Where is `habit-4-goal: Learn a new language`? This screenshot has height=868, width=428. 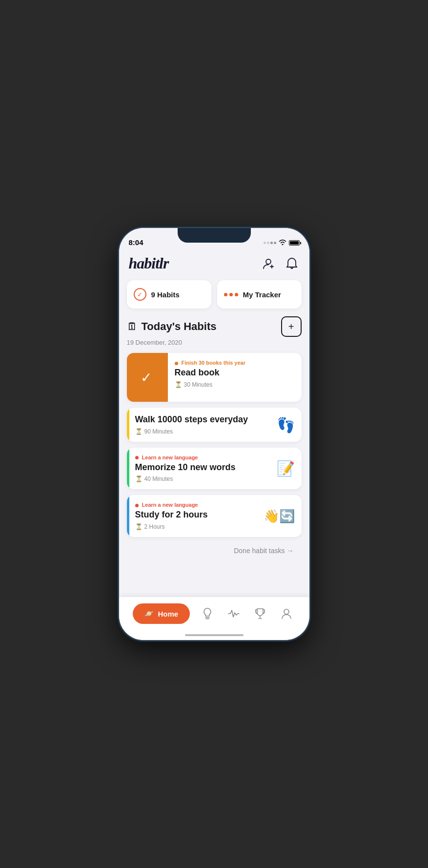
habit-4-goal: Learn a new language is located at coordinates (215, 505).